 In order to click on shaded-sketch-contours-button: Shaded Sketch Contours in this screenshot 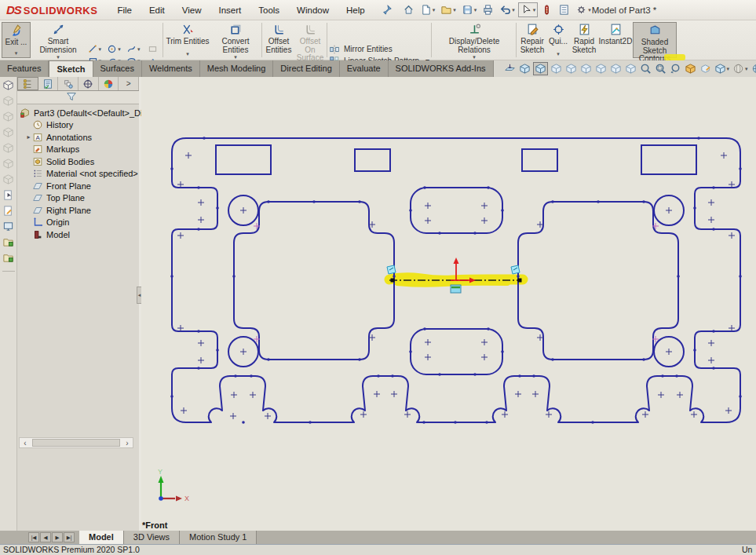, I will do `click(655, 40)`.